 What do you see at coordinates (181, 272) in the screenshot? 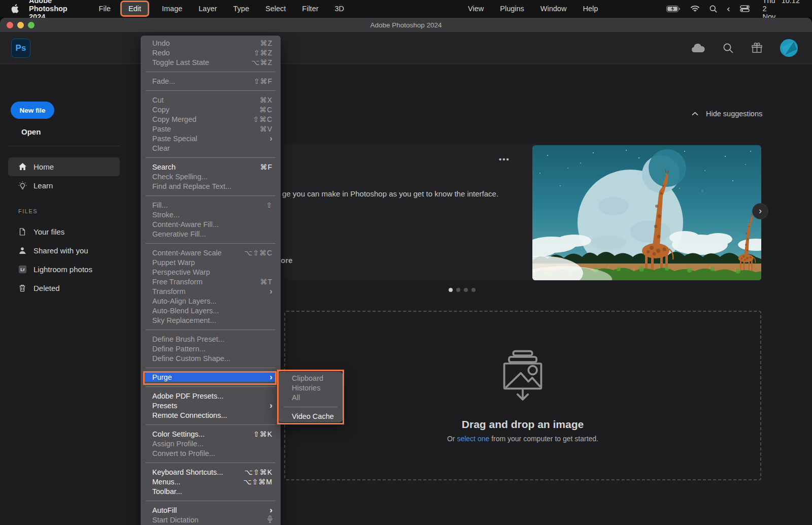
I see `menu-item-label: Perspective Warp` at bounding box center [181, 272].